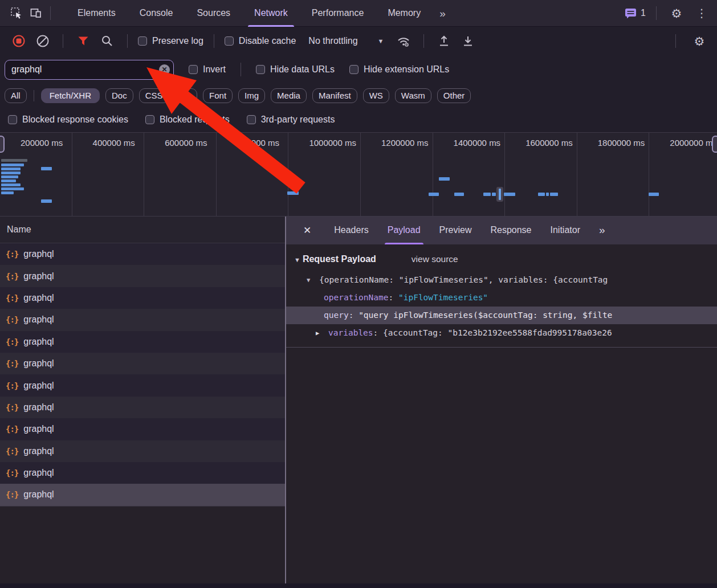 The height and width of the screenshot is (588, 717). I want to click on search-icon, so click(107, 41).